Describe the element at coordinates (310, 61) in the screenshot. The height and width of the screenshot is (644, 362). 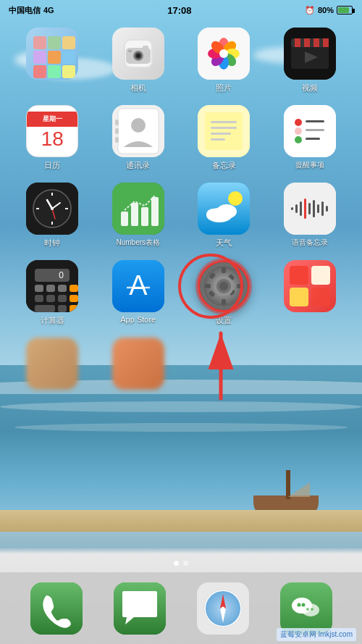
I see `app-video: 视频` at that location.